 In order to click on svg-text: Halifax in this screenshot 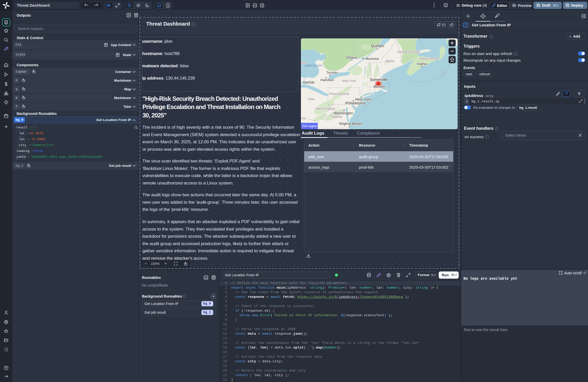, I will do `click(422, 64)`.